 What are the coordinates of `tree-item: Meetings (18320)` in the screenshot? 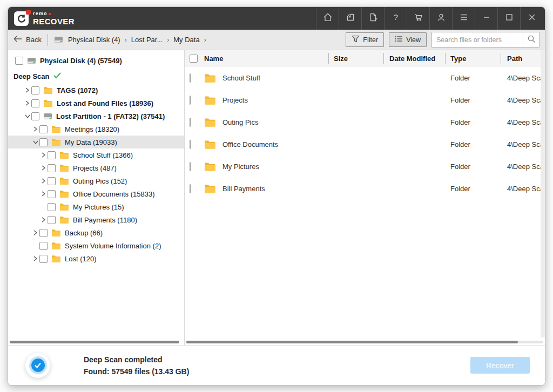 It's located at (96, 129).